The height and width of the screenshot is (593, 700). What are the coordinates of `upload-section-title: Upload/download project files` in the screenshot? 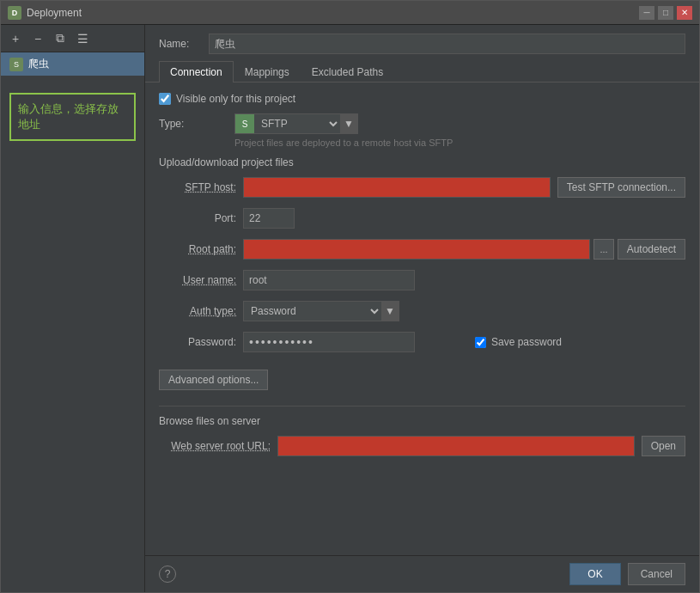 It's located at (423, 162).